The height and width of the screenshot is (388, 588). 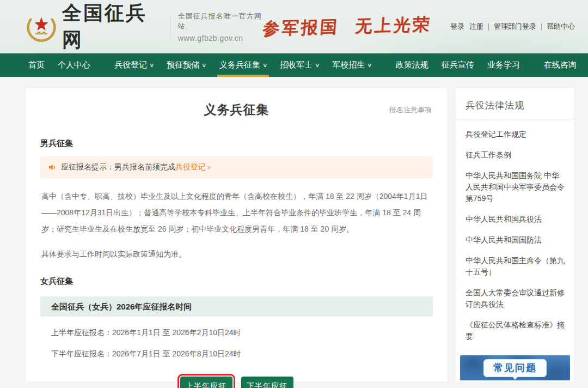 I want to click on account-link-label: 登录, so click(x=457, y=26).